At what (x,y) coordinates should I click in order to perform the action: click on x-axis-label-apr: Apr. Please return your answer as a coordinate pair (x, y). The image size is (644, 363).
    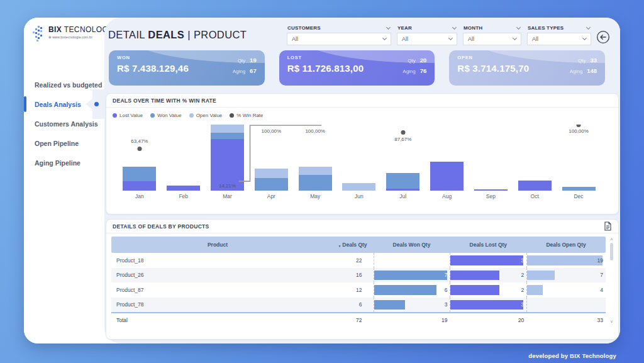
    Looking at the image, I should click on (271, 196).